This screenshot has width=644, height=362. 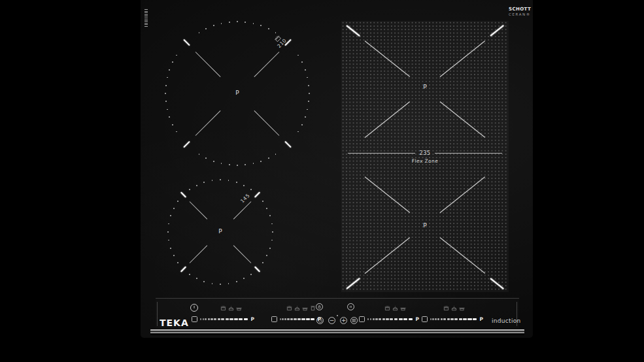 I want to click on minus-button: −, so click(x=332, y=320).